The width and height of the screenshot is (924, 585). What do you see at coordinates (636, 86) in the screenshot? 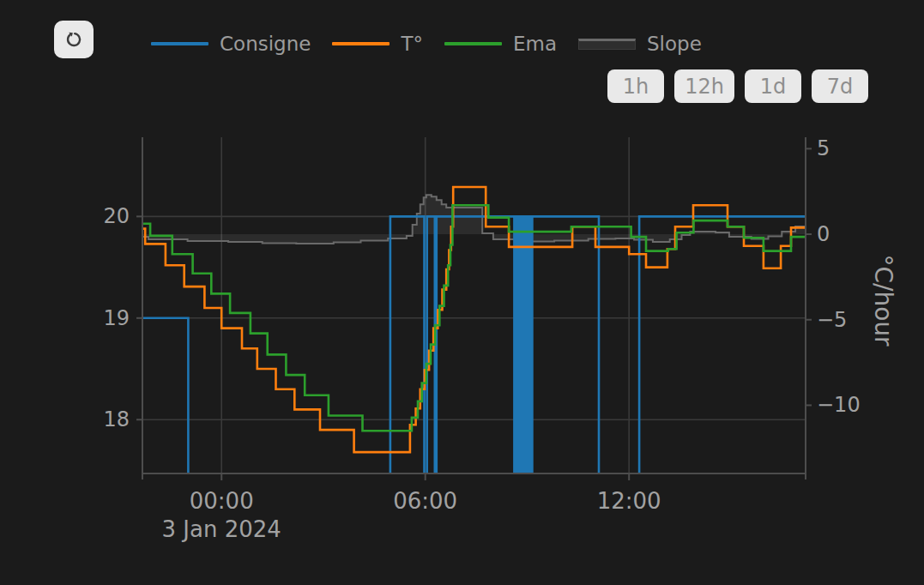
I see `range-button-1h: 1h` at bounding box center [636, 86].